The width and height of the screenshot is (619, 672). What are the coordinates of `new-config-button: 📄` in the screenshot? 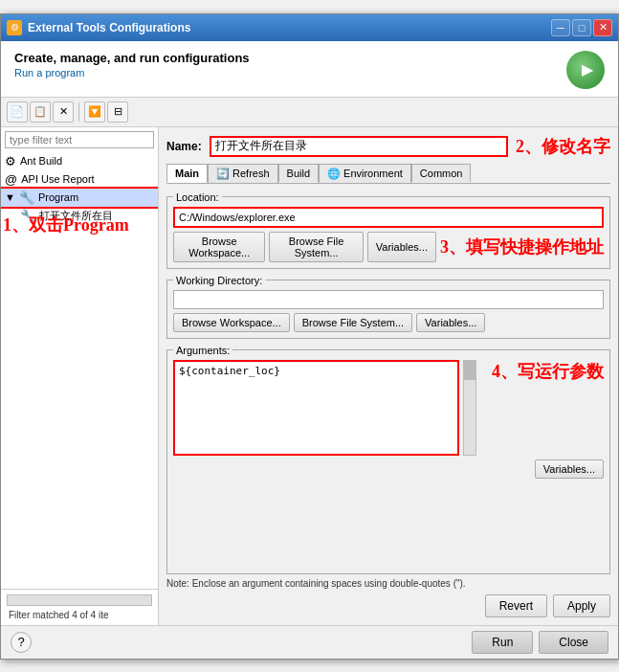 It's located at (17, 112).